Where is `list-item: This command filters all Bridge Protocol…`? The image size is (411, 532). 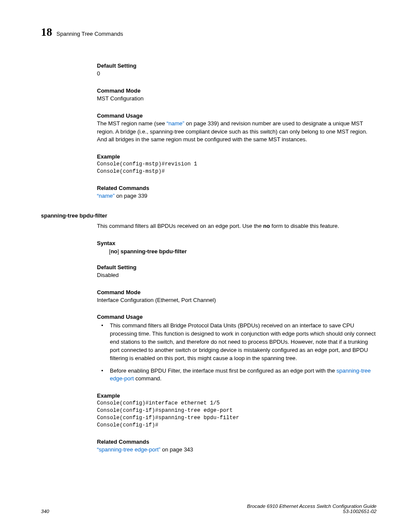
list-item: This command filters all Bridge Protocol… is located at coordinates (237, 342).